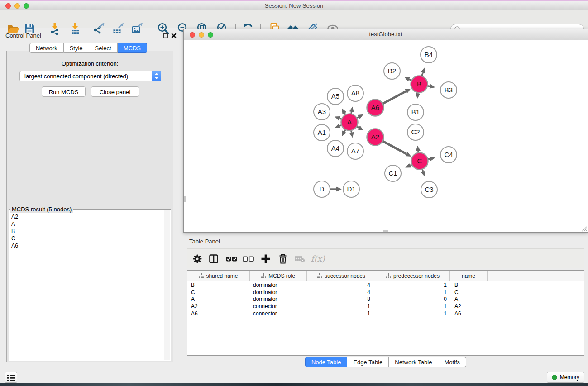 The width and height of the screenshot is (588, 386). Describe the element at coordinates (76, 76) in the screenshot. I see `criterion-value: largest connected component (directed)` at that location.